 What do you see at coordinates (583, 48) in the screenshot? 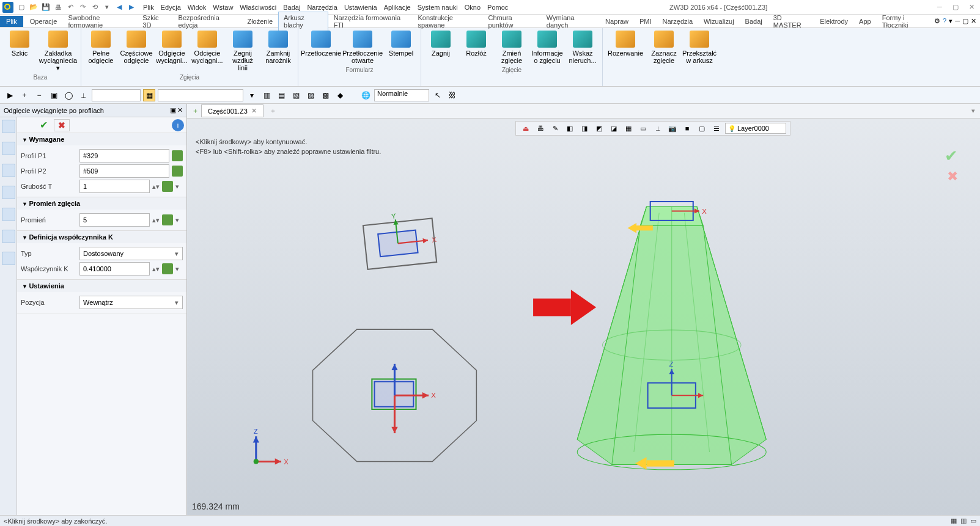
I see `rbtn-wskaz-nieruch: Wskaż nieruch...` at bounding box center [583, 48].